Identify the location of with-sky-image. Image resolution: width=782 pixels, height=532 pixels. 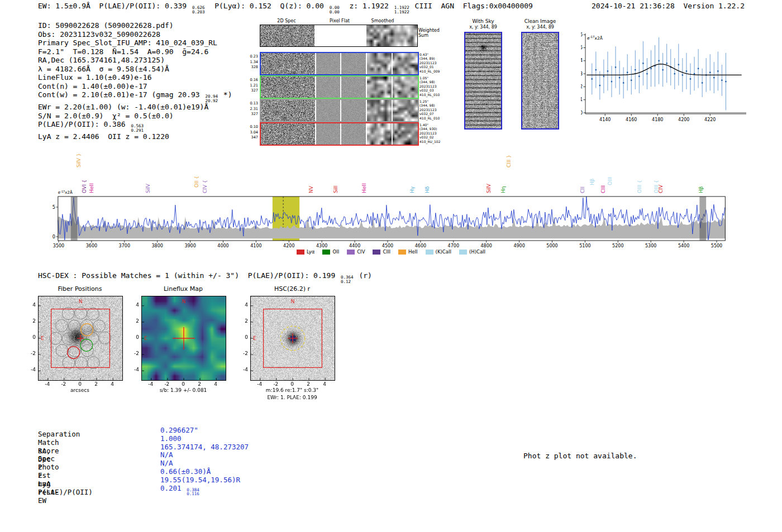
(483, 80).